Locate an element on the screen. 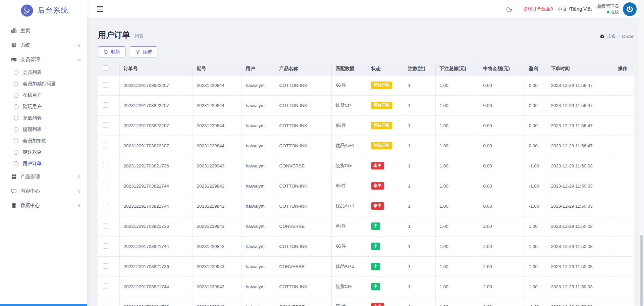  logo: 后台系统 is located at coordinates (44, 10).